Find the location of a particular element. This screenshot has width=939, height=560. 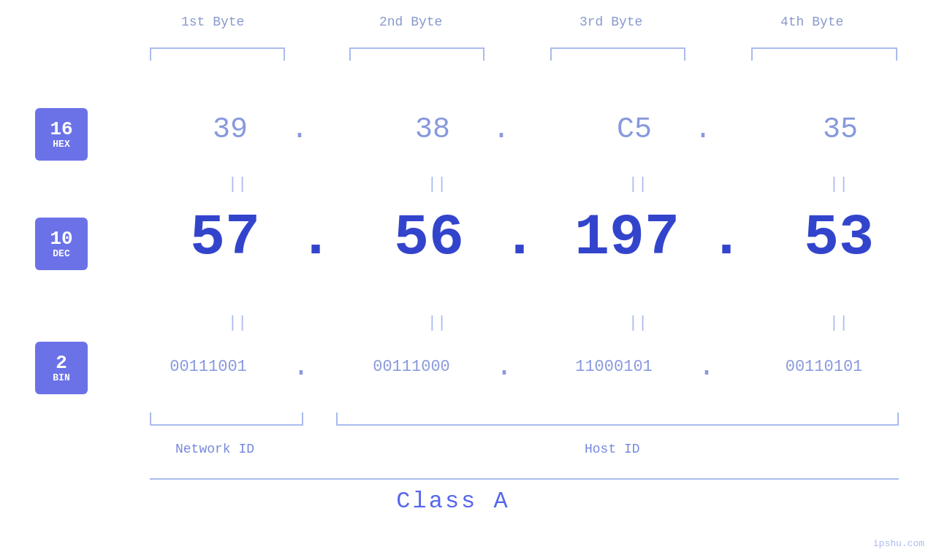

hex-badge-number: 16 is located at coordinates (61, 129).